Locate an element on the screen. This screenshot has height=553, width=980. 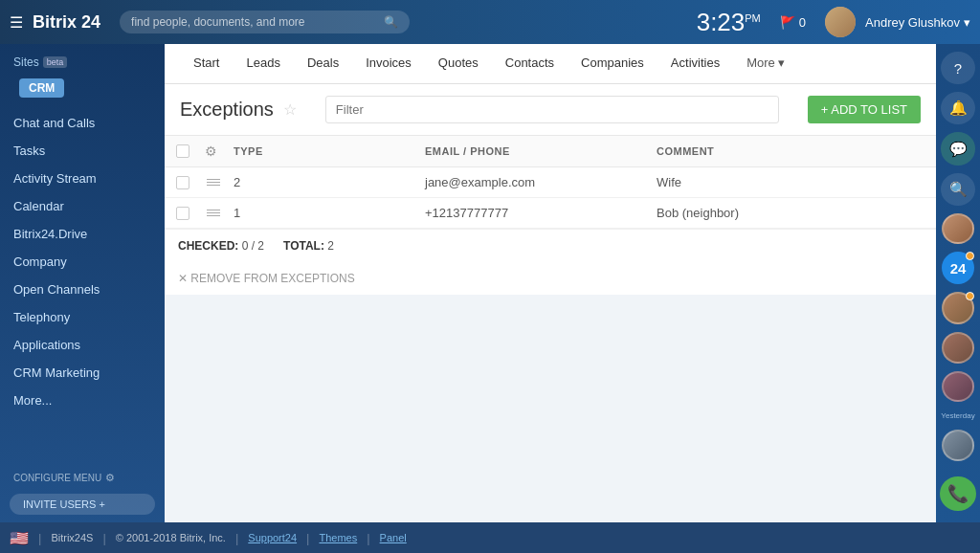
remove-from-exceptions-label: ✕ REMOVE FROM EXCEPTIONS is located at coordinates (266, 278).